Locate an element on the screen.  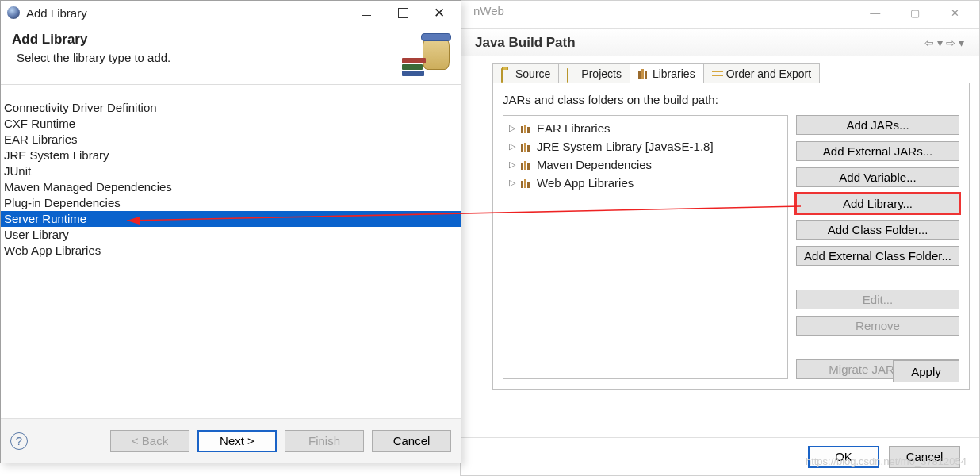
list-item: EAR Libraries is located at coordinates (231, 140).